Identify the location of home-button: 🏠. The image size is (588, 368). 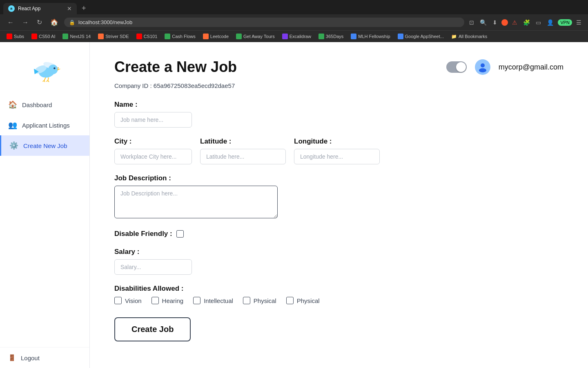
(54, 22).